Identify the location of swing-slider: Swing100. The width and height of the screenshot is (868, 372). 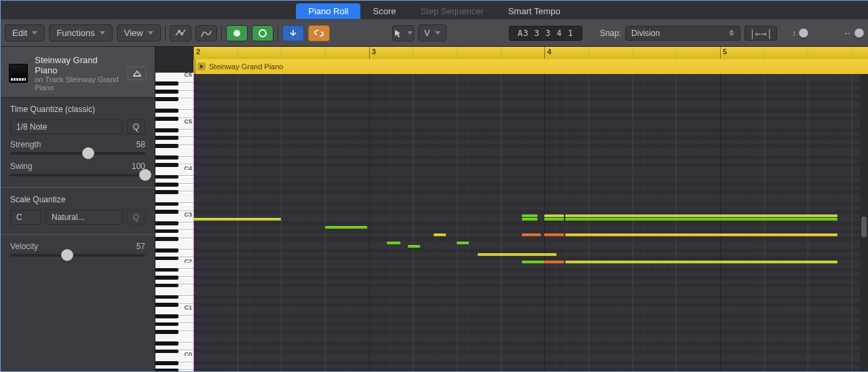
(77, 169).